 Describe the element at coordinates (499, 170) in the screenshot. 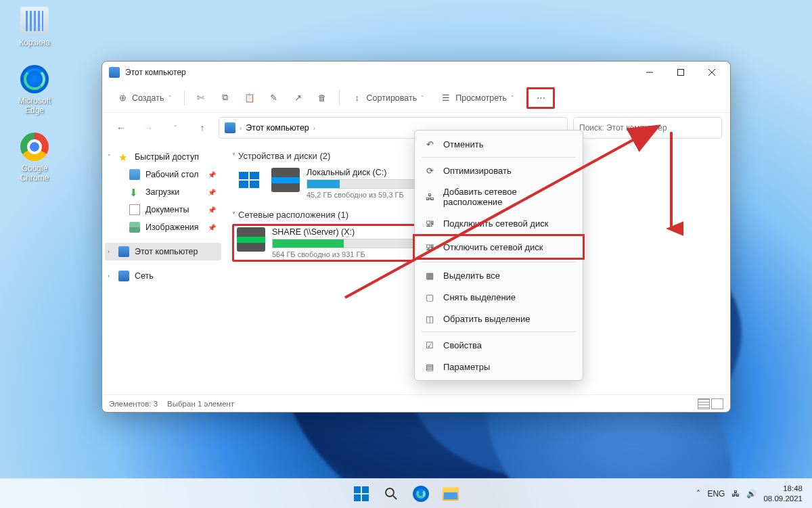

I see `menu-optimize: ⟳ Оптимизировать` at that location.